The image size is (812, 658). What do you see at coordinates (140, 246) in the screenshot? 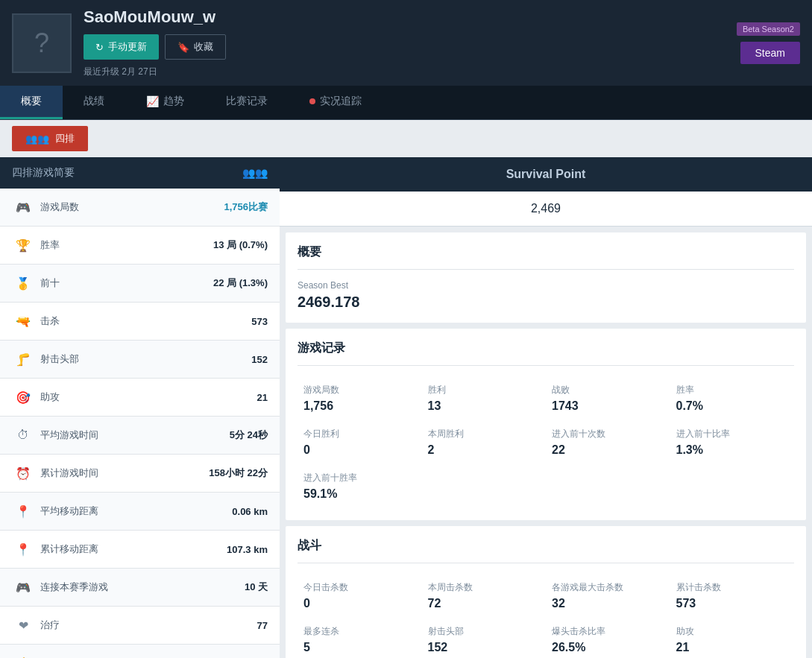
I see `stat-row-winrate: 🏆 胜率 13 局 (0.7%)` at bounding box center [140, 246].